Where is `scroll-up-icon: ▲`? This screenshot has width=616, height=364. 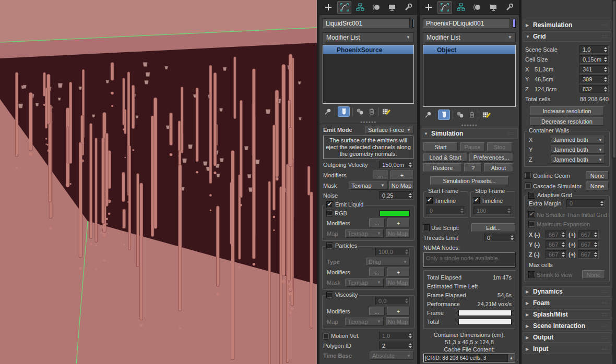
scroll-up-icon: ▲ is located at coordinates (511, 358).